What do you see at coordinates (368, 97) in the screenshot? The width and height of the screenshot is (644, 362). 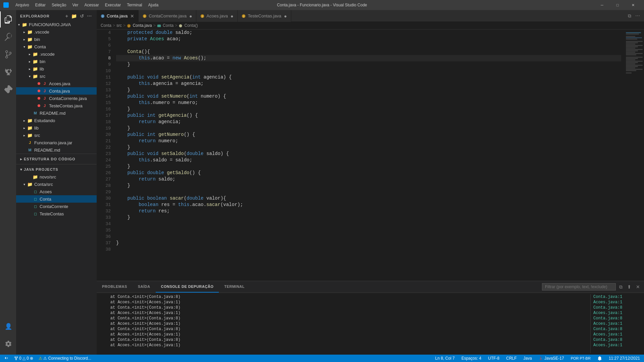 I see `code-line: public void setNumero(int numero) {` at bounding box center [368, 97].